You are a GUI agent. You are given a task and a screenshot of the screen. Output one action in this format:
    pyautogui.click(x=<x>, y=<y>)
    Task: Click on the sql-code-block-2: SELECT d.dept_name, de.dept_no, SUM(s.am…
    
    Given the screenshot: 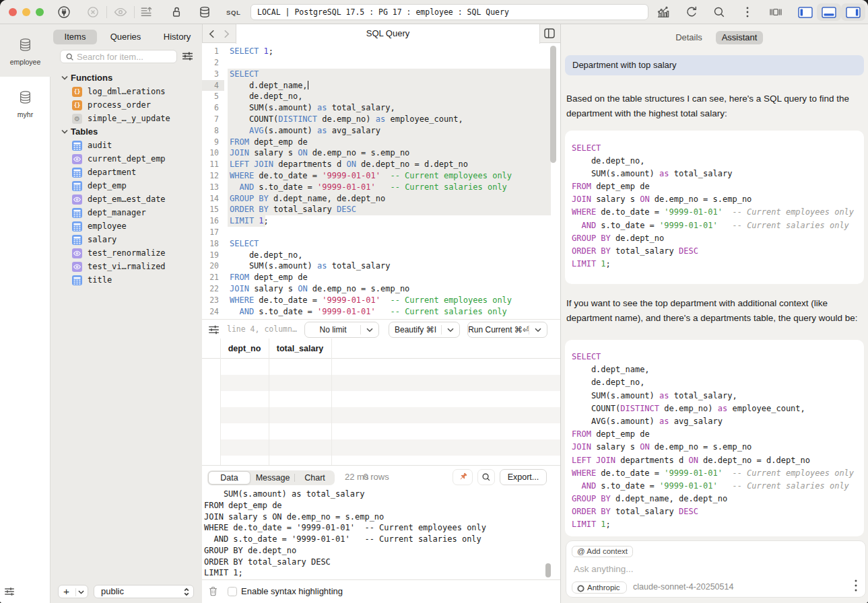 What is the action you would take?
    pyautogui.click(x=714, y=438)
    